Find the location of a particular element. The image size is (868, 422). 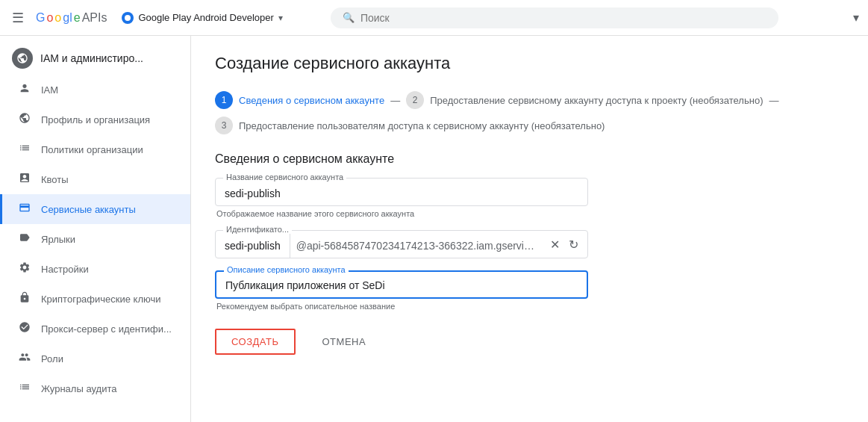

sidebar-header: IAM и администиро... is located at coordinates (96, 55).